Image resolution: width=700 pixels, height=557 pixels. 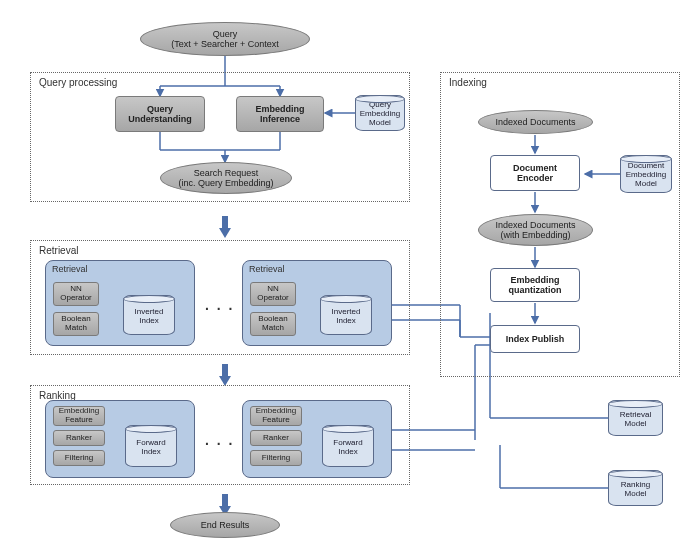 I want to click on query-embedding-model-cylinder: Query Embedding Model, so click(x=380, y=113).